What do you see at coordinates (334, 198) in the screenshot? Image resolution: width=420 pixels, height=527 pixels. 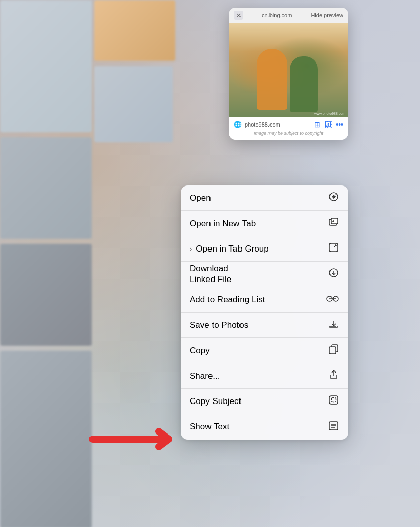 I see `open-icon` at bounding box center [334, 198].